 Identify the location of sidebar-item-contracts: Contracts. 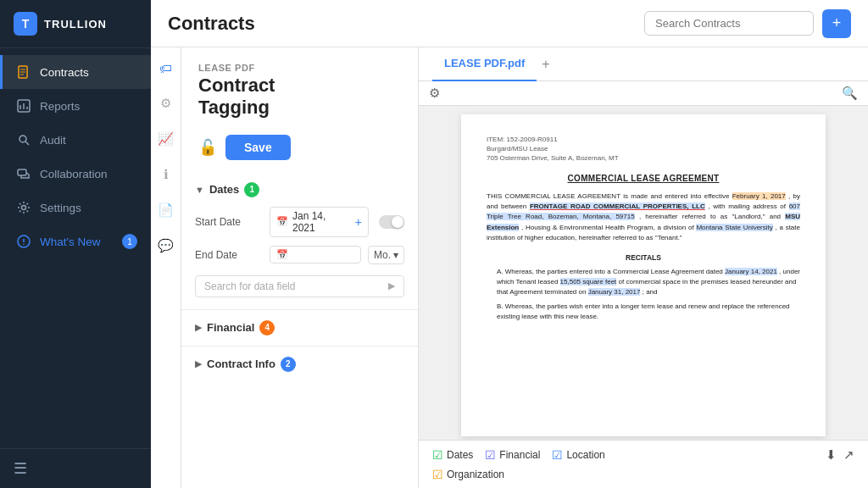
(75, 72).